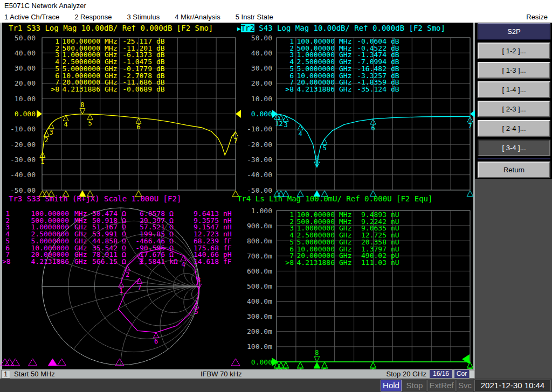 This screenshot has width=552, height=392. I want to click on ifbw-value: IFBW 70 kHz, so click(221, 374).